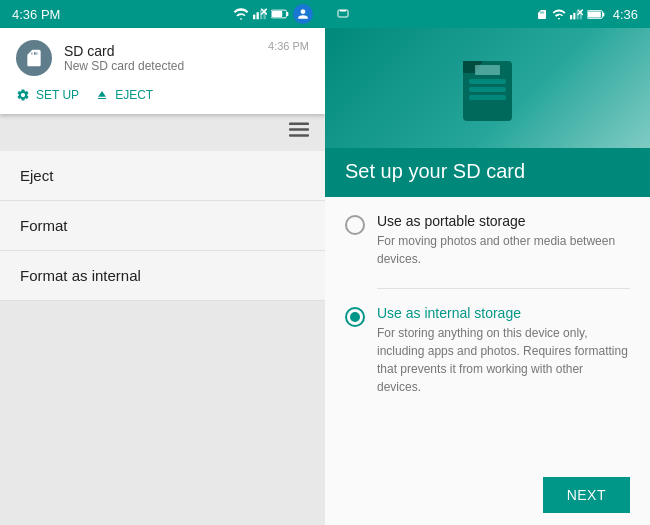 This screenshot has height=525, width=650. Describe the element at coordinates (162, 176) in the screenshot. I see `menu-item-eject: Eject` at that location.